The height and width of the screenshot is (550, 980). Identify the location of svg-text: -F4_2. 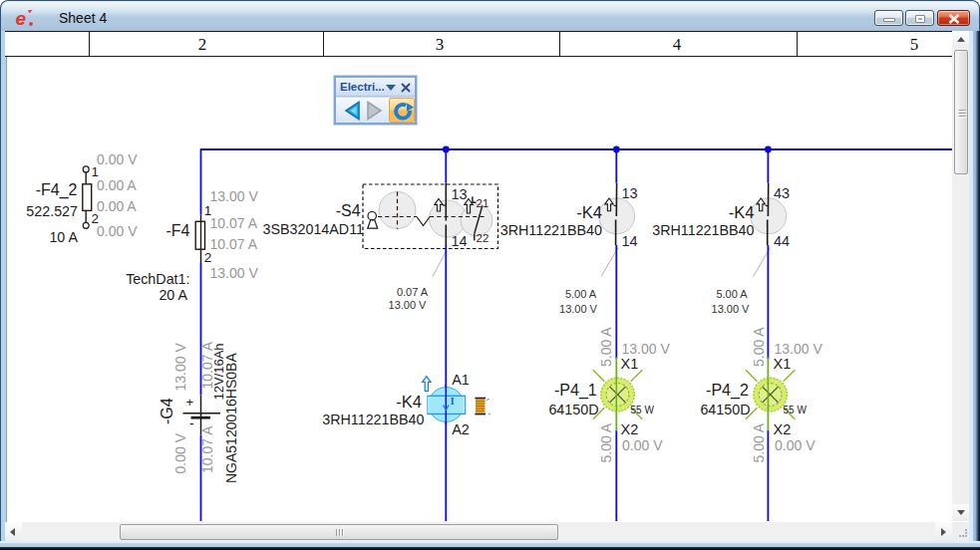
(57, 190).